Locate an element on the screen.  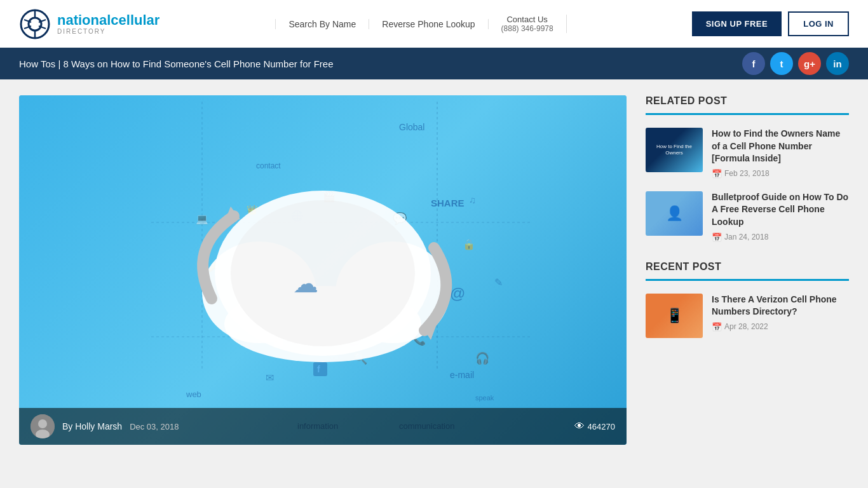
googleplus-icon: g+ is located at coordinates (810, 64).